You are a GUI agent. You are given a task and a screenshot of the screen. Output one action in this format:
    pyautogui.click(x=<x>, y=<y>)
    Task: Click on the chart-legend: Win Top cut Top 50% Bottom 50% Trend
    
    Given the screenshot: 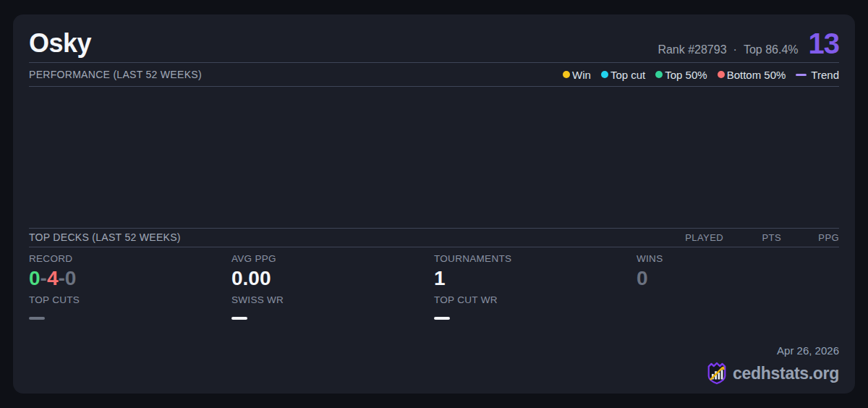 What is the action you would take?
    pyautogui.click(x=701, y=75)
    